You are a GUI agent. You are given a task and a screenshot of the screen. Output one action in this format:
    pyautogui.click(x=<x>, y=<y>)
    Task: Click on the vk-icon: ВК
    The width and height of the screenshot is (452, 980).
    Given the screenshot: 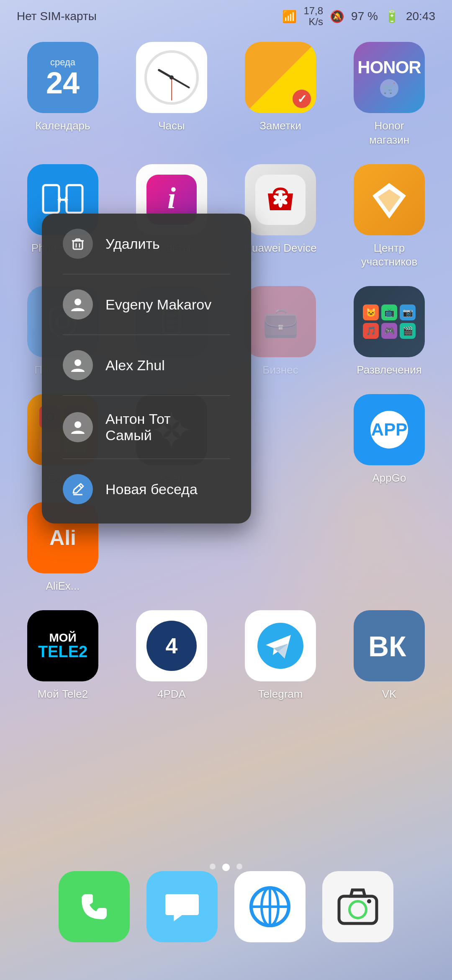 What is the action you would take?
    pyautogui.click(x=389, y=646)
    